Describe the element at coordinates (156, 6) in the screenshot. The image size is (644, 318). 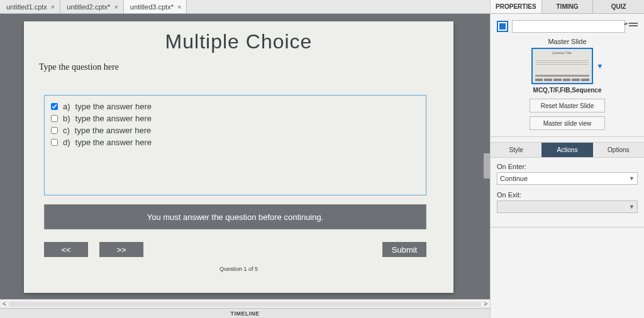
I see `file-tab-2: untitled3.cptx* ×` at that location.